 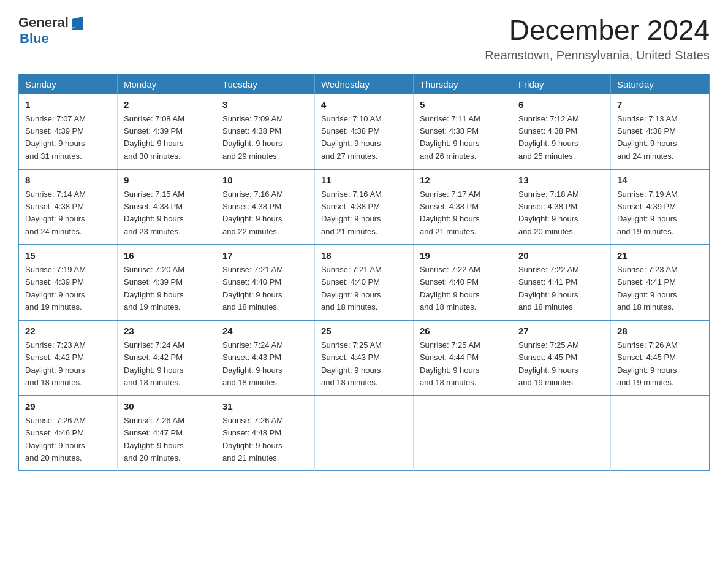 What do you see at coordinates (265, 358) in the screenshot?
I see `calendar-day-cell: 24Sunrise: 7:24 AMSunset: 4:43 PMDayligh…` at bounding box center [265, 358].